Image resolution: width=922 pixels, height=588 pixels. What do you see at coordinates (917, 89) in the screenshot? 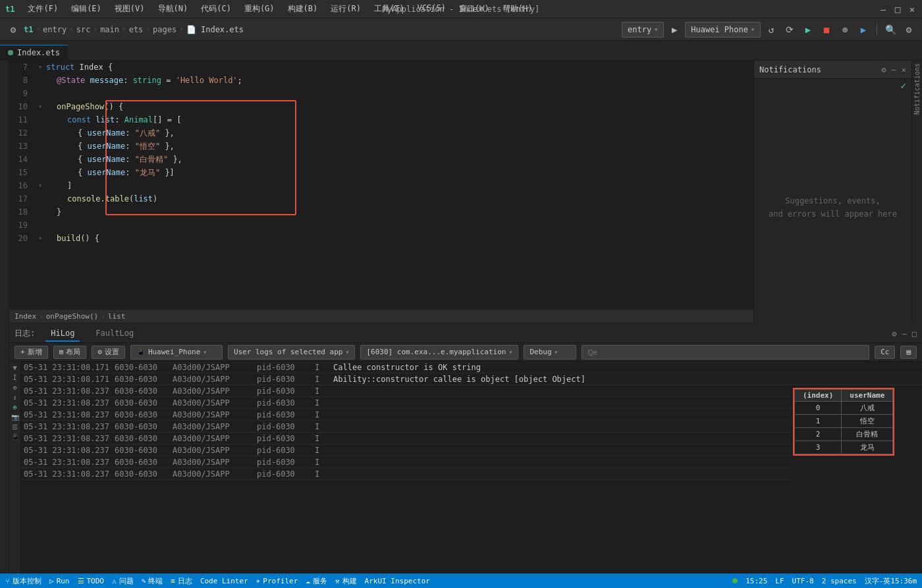
I see `notifications-sidebar-label: Notifications` at bounding box center [917, 89].